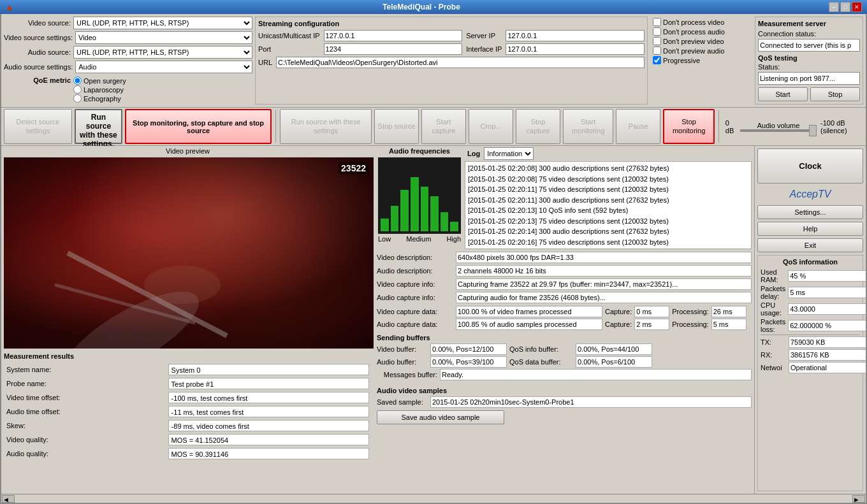  What do you see at coordinates (164, 38) in the screenshot?
I see `video-settings-select: Video` at bounding box center [164, 38].